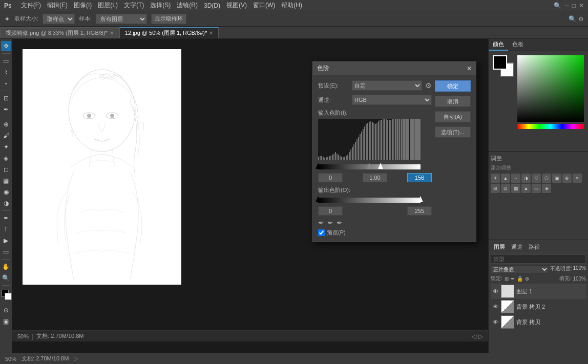 This screenshot has width=588, height=364. I want to click on tool-heal: ⊕, so click(6, 124).